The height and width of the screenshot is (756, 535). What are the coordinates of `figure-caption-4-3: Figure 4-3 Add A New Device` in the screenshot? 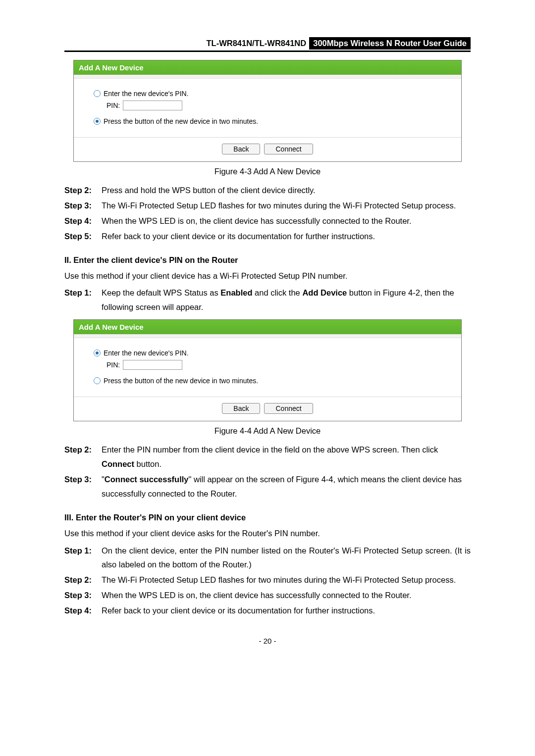 It's located at (268, 171).